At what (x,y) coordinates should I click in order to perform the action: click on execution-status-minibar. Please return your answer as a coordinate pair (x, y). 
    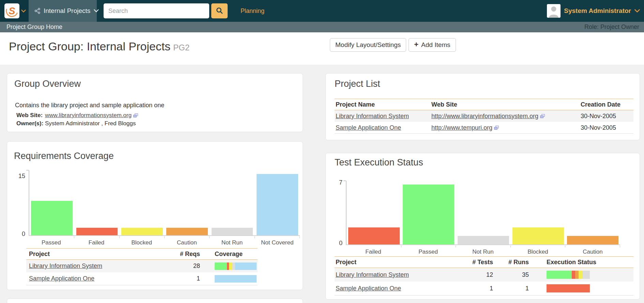
    Looking at the image, I should click on (568, 275).